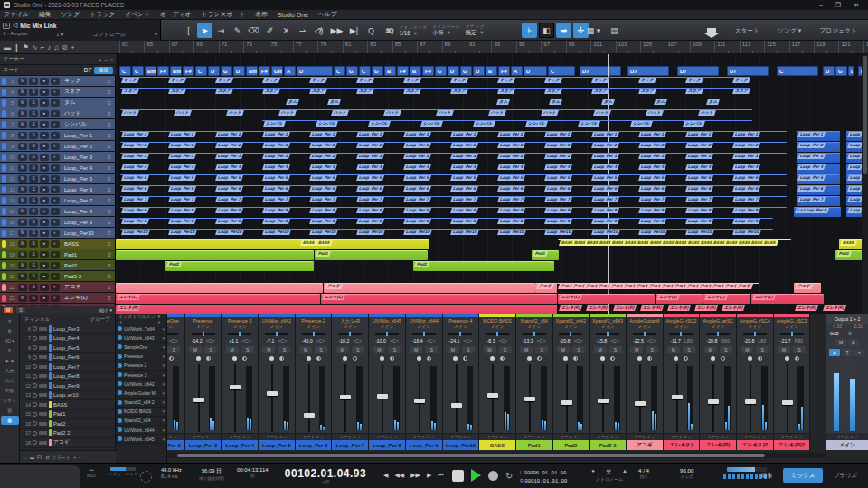  What do you see at coordinates (528, 341) in the screenshot?
I see `strip-gain-value: -13.3` at bounding box center [528, 341].